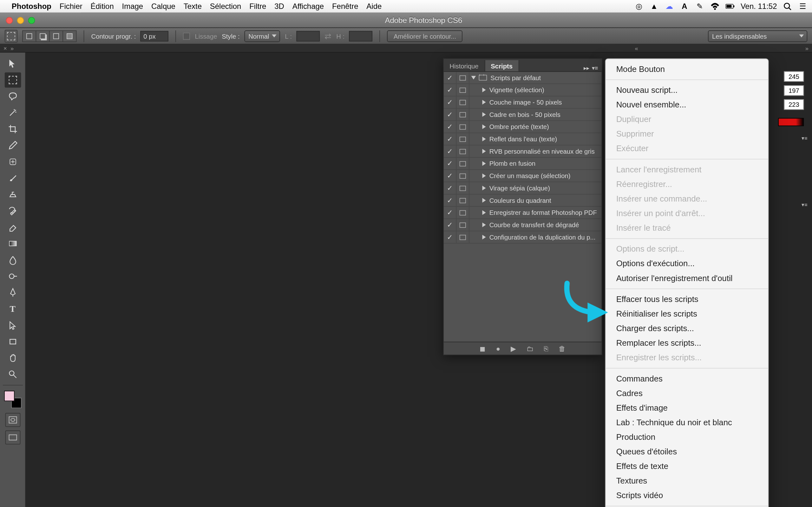 The width and height of the screenshot is (812, 507). I want to click on rgb-b-value: 223, so click(794, 105).